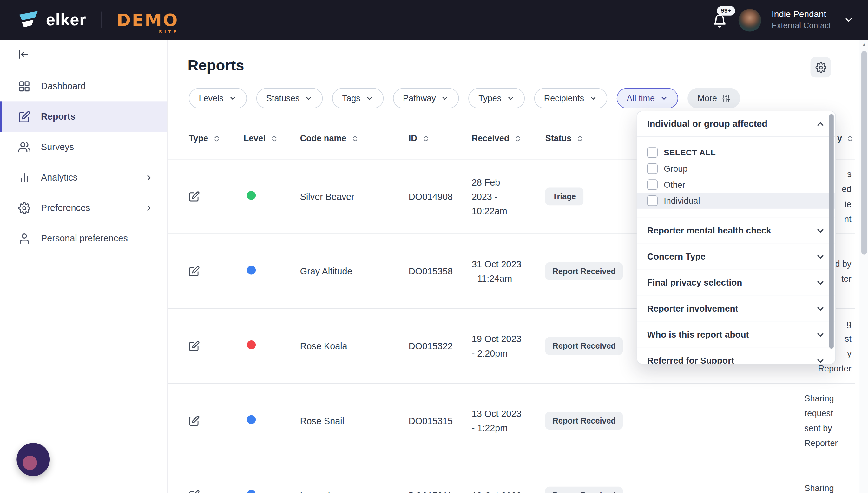 This screenshot has height=493, width=868. I want to click on sidebar-item-dashboard: Dashboard, so click(84, 86).